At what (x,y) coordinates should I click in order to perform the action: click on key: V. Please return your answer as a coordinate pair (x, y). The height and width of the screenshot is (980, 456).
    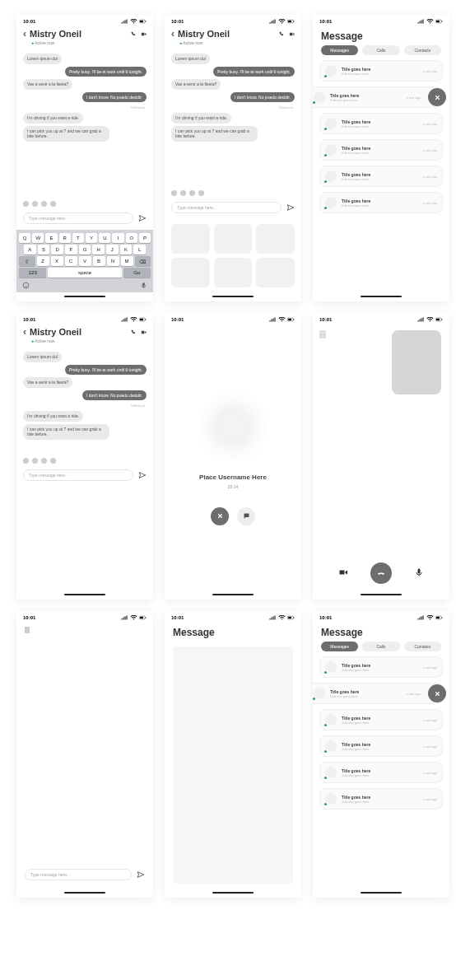
    Looking at the image, I should click on (86, 261).